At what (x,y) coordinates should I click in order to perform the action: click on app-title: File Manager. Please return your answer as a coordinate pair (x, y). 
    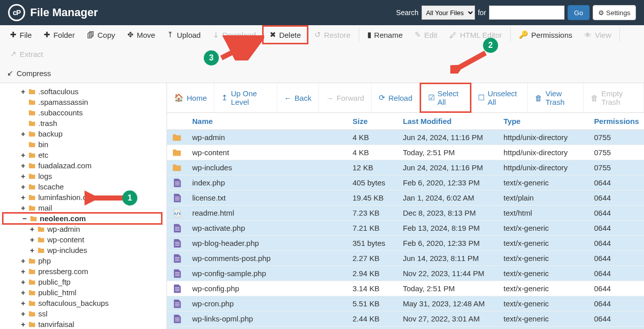
    Looking at the image, I should click on (64, 13).